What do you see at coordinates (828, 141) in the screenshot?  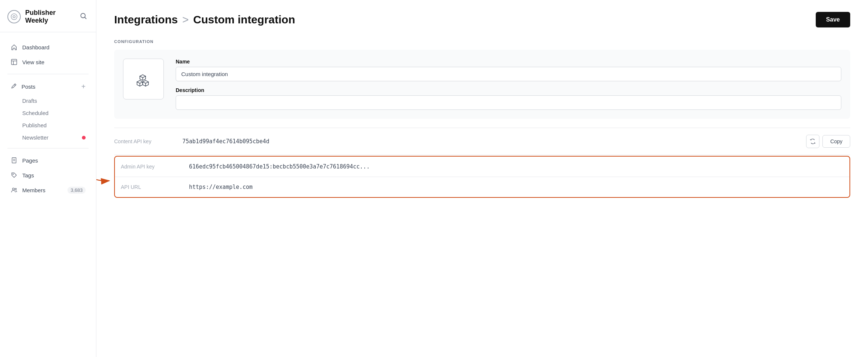 I see `content-api-key-actions: Copy` at bounding box center [828, 141].